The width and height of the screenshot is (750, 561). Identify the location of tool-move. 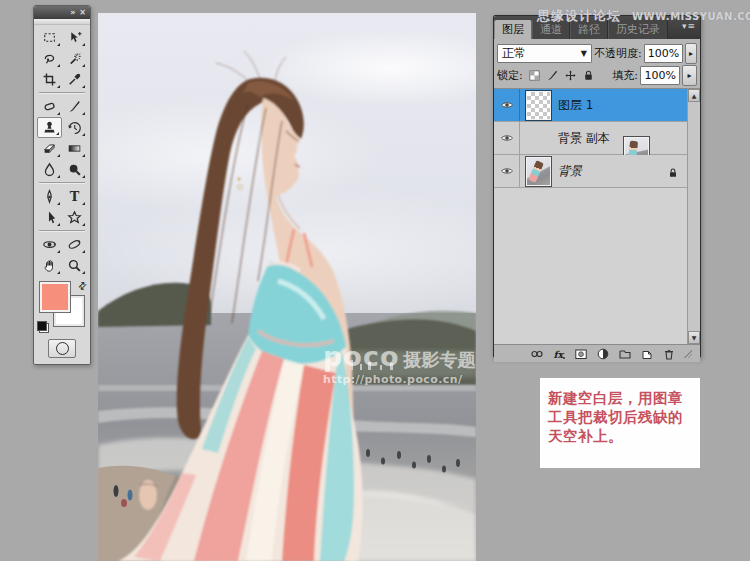
(74, 38).